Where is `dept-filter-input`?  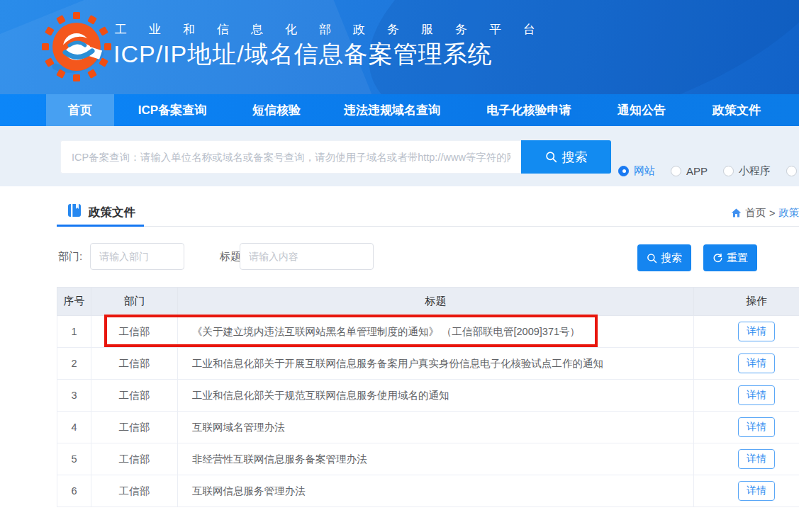 dept-filter-input is located at coordinates (138, 256).